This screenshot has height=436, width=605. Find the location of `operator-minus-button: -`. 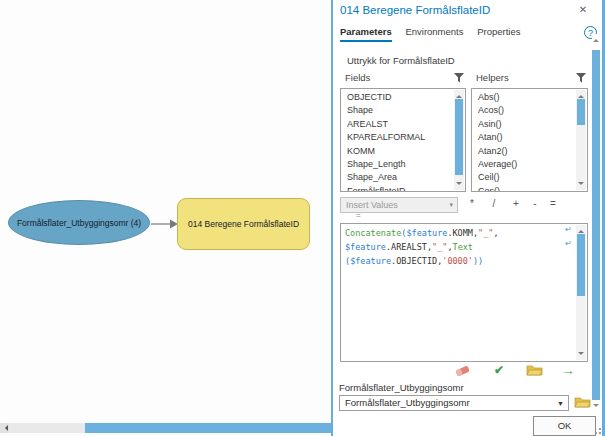

operator-minus-button: - is located at coordinates (535, 204).